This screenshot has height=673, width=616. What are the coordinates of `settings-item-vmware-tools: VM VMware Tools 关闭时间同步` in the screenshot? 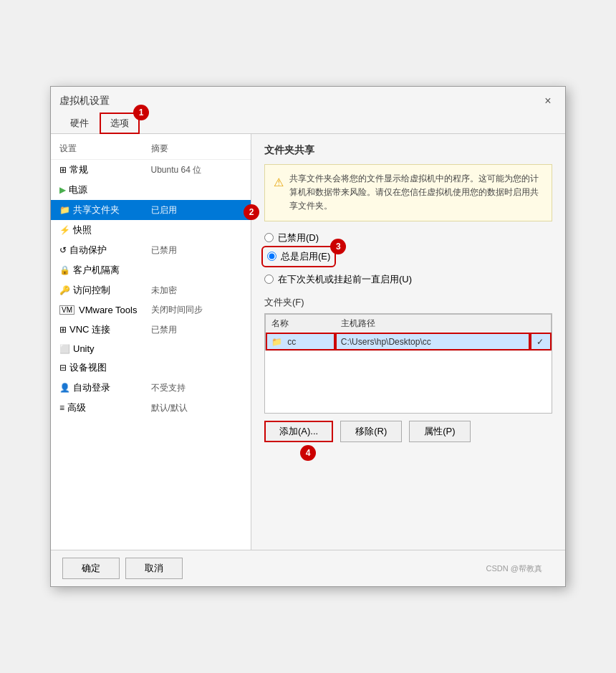 It's located at (150, 310).